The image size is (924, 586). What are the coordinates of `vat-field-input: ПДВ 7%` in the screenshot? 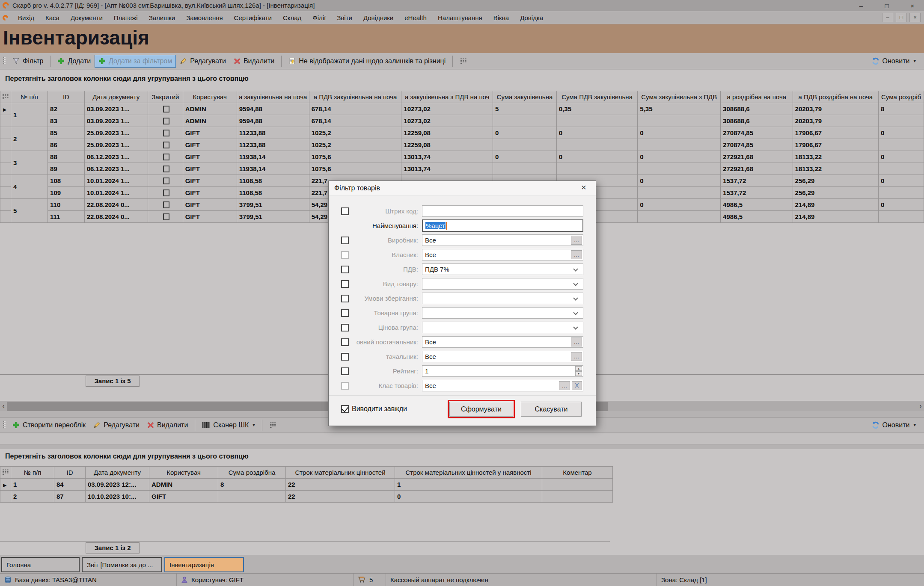 It's located at (502, 269).